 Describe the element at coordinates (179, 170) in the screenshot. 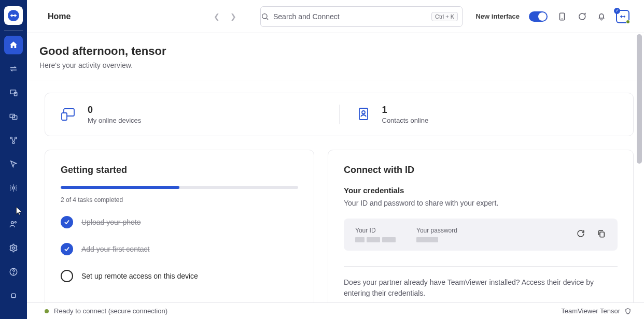

I see `getting-started-title: Getting started` at that location.